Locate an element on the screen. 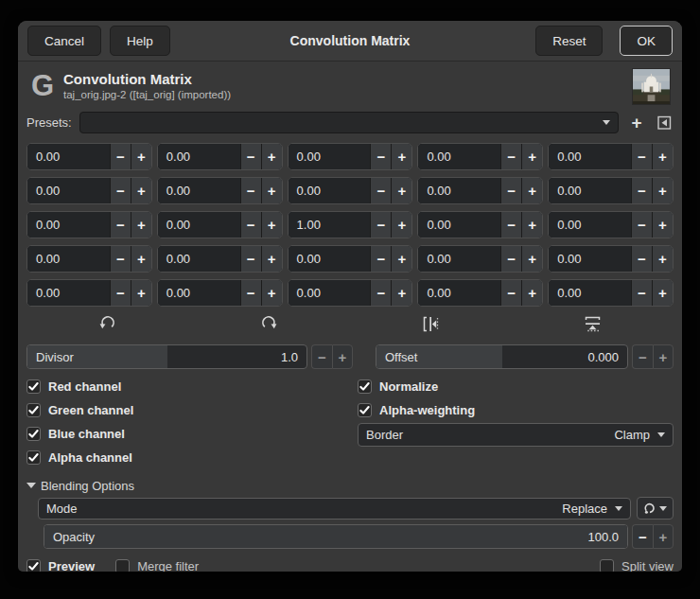  matrix-decrement-button-r1c2: − is located at coordinates (251, 157).